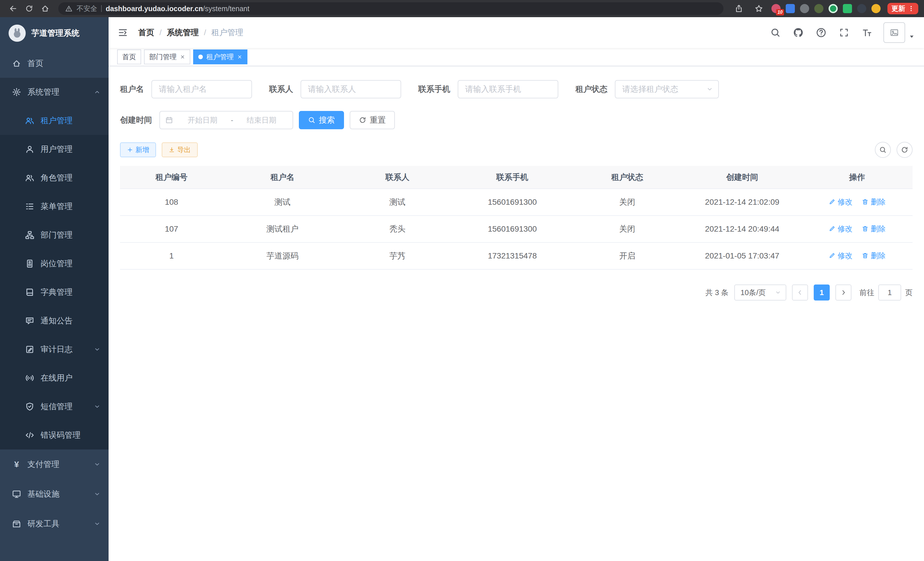 This screenshot has height=561, width=924. What do you see at coordinates (180, 150) in the screenshot?
I see `export-button: 导出` at bounding box center [180, 150].